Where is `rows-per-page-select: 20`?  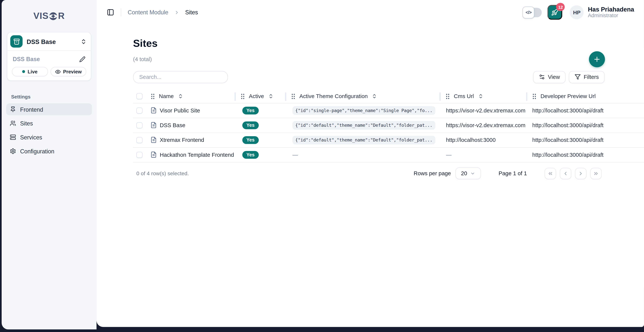
rows-per-page-select: 20 is located at coordinates (468, 173).